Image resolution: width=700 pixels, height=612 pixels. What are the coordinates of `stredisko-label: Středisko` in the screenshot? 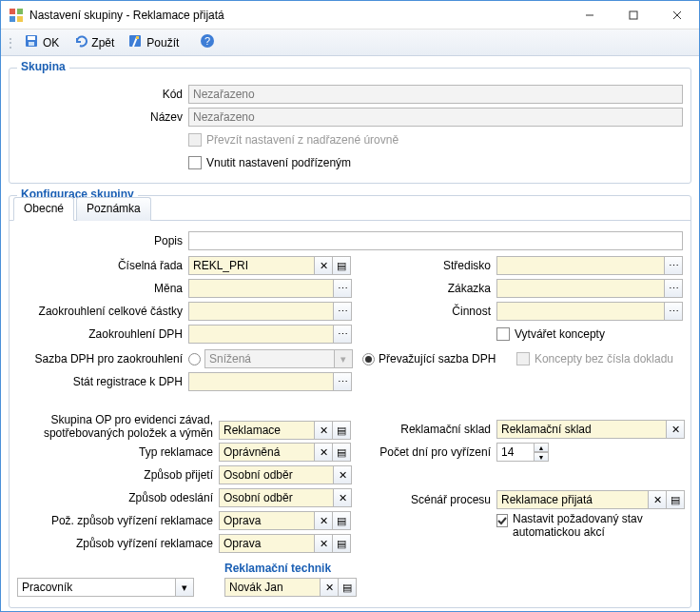 It's located at (430, 266).